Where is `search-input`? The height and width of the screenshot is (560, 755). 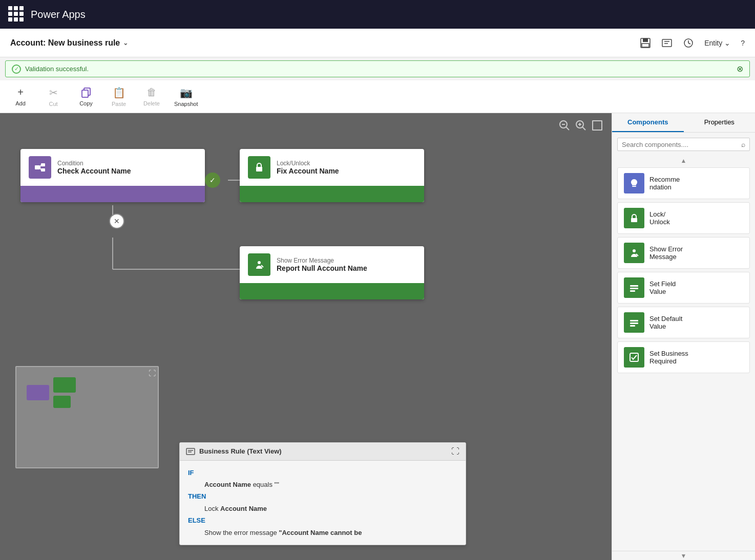 search-input is located at coordinates (681, 144).